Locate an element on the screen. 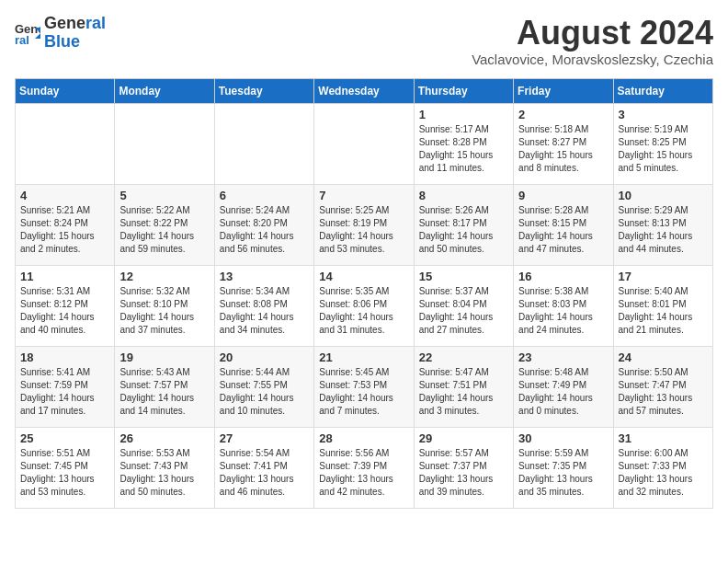 The width and height of the screenshot is (728, 563). day-header-tuesday: Tuesday is located at coordinates (264, 90).